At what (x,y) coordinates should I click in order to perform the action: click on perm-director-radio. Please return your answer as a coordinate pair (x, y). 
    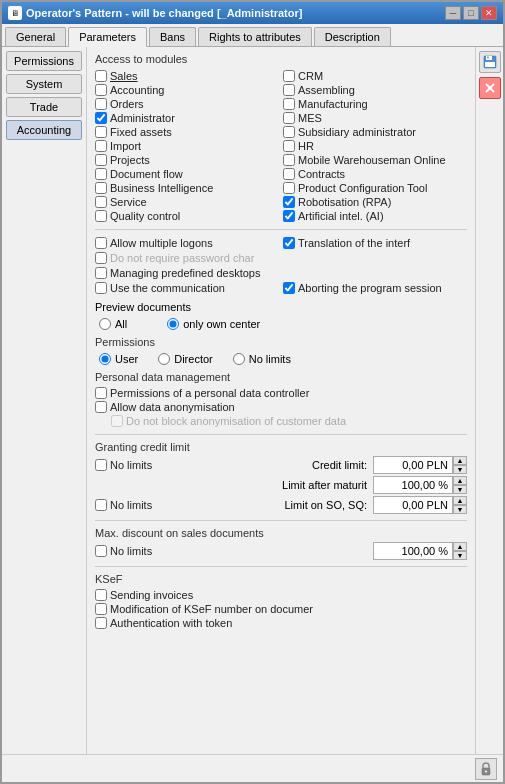
    Looking at the image, I should click on (164, 359).